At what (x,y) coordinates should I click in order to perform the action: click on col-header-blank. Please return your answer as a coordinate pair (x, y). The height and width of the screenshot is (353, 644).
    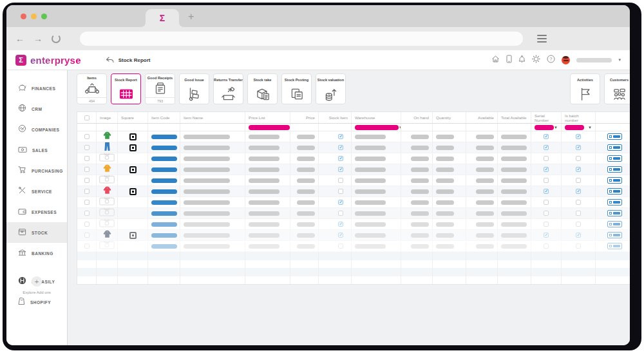
    Looking at the image, I should click on (613, 117).